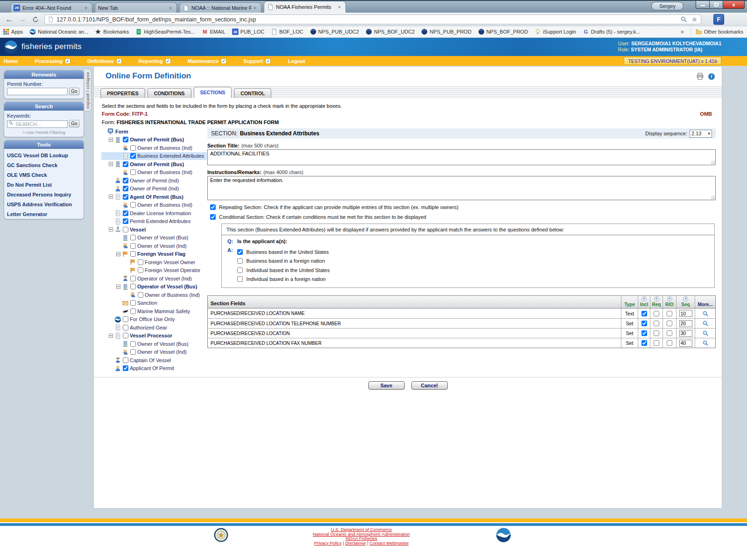  What do you see at coordinates (155, 61) in the screenshot?
I see `nav-menu-item: Reporting` at bounding box center [155, 61].